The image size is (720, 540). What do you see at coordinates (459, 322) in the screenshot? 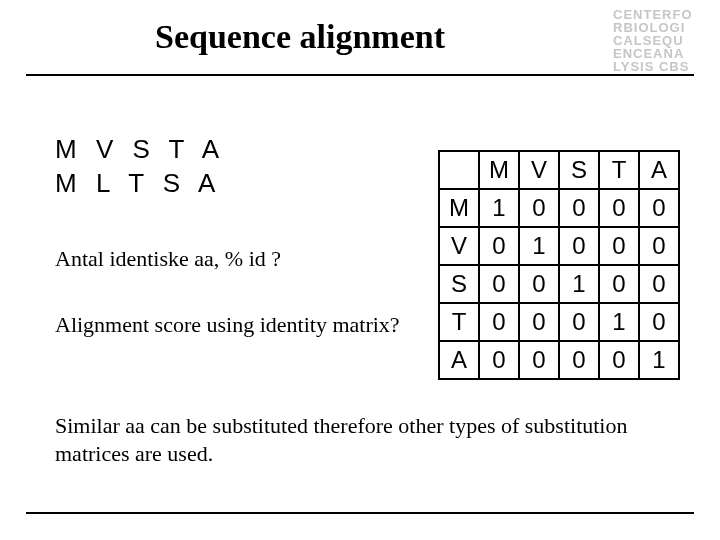
I see `matrix-row-header: T` at bounding box center [459, 322].